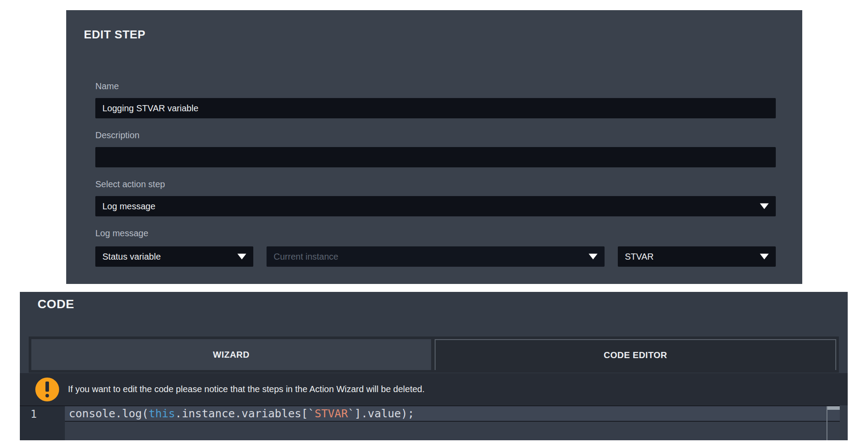  Describe the element at coordinates (452, 414) in the screenshot. I see `code-line-1: console.log(this.instance.variables[`STV…` at that location.